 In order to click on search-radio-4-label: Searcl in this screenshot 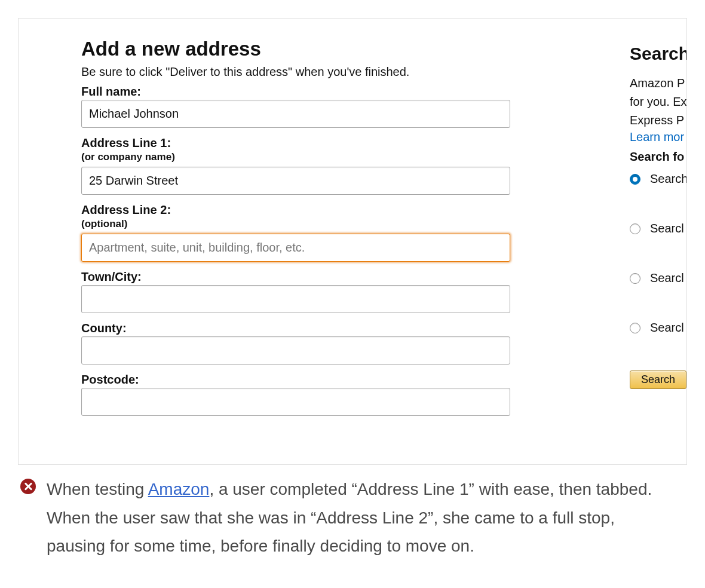, I will do `click(667, 327)`.